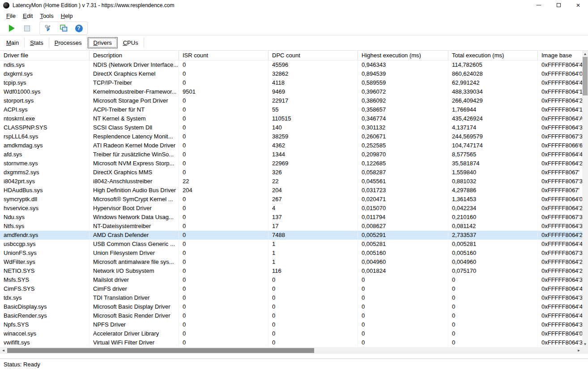 This screenshot has height=370, width=588. Describe the element at coordinates (291, 190) in the screenshot. I see `table-row: HDAudBus.sysHigh Definition Audio Bus Dr…` at that location.